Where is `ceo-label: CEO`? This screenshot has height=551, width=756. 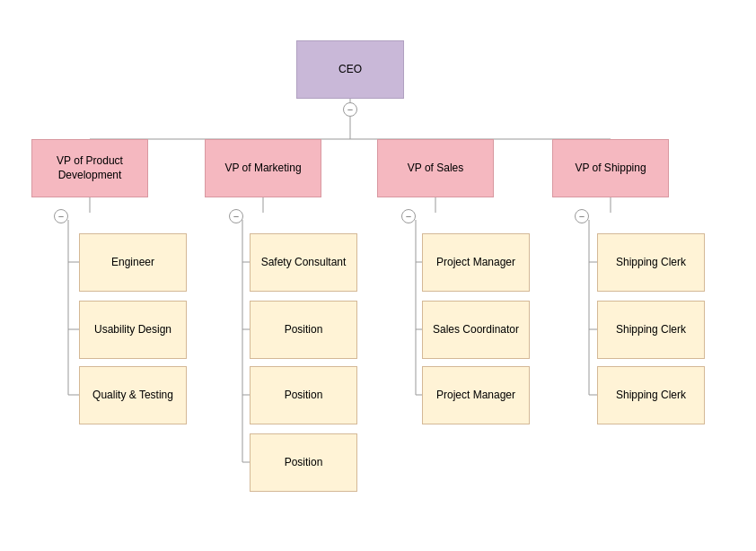 ceo-label: CEO is located at coordinates (350, 70).